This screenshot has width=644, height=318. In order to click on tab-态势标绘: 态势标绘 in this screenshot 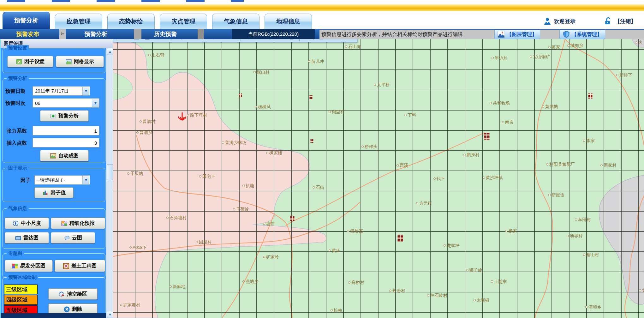, I will do `click(131, 21)`.